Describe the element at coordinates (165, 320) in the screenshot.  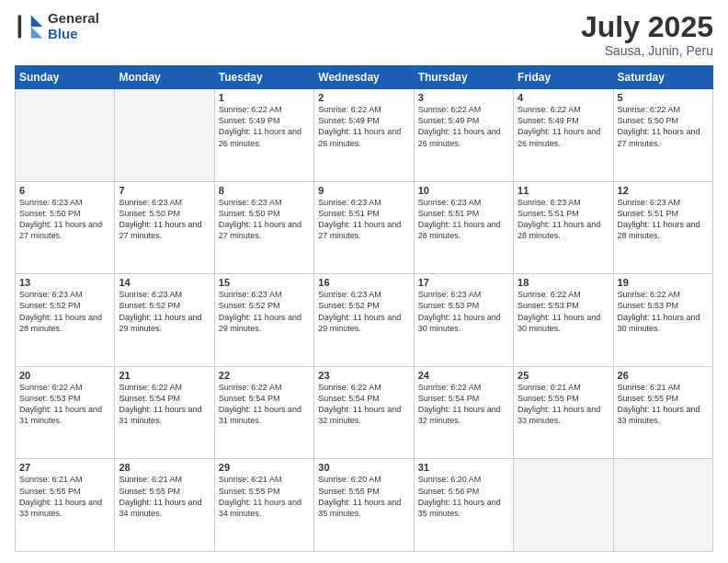
I see `cell-w3-d2: 14Sunrise: 6:23 AM Sunset: 5:52 PM Dayli…` at that location.